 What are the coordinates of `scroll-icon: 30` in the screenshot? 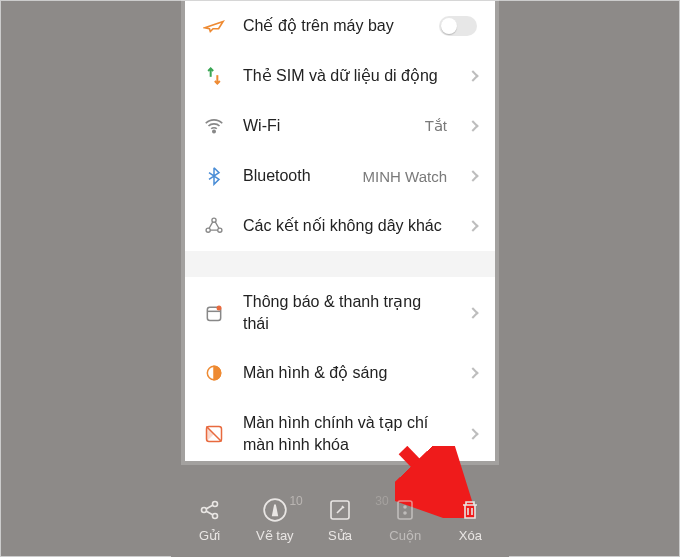 It's located at (405, 510).